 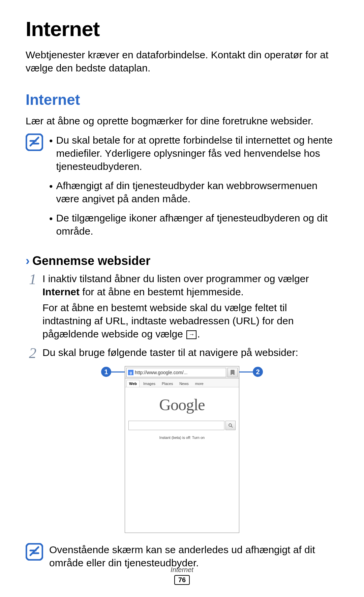 What do you see at coordinates (182, 307) in the screenshot?
I see `step-1: 1 I inaktiv tilstand åbner du listen ove…` at bounding box center [182, 307].